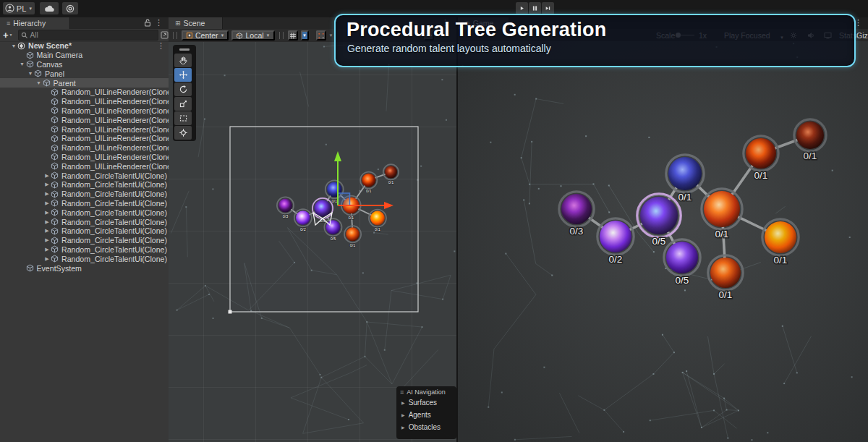  I want to click on pause-button, so click(535, 9).